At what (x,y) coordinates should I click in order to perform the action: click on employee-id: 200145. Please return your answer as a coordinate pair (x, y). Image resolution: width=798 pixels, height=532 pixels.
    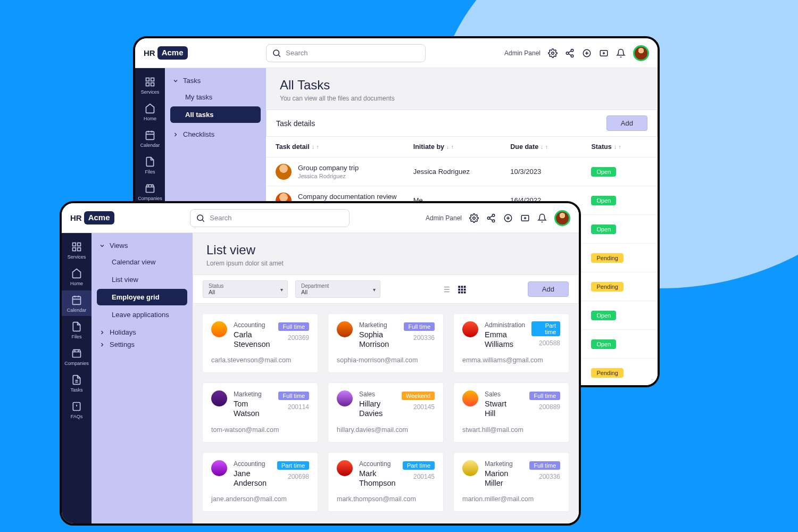
    Looking at the image, I should click on (419, 477).